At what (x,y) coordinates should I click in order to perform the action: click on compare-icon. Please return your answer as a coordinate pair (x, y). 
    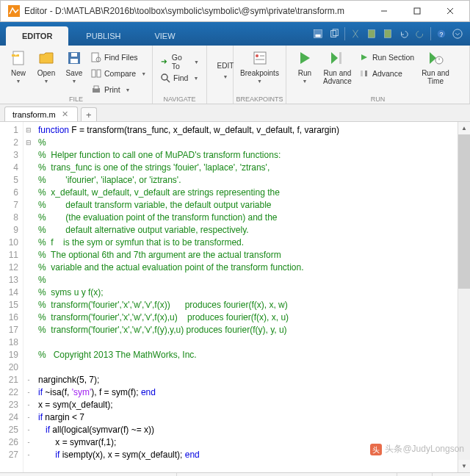
    Looking at the image, I should click on (96, 73).